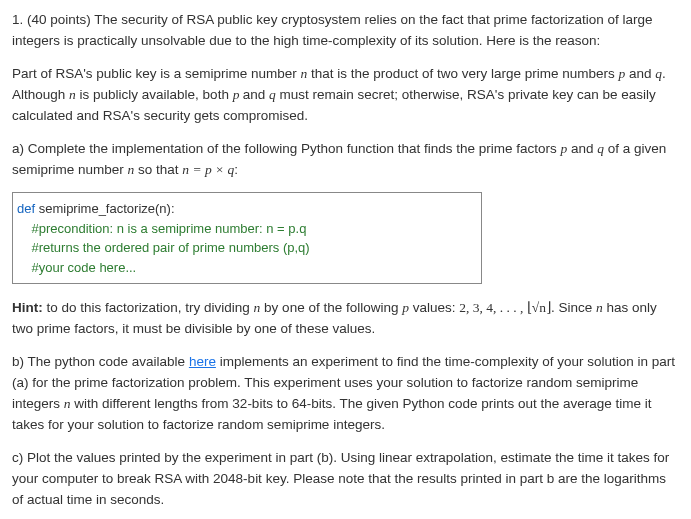  Describe the element at coordinates (346, 96) in the screenshot. I see `q1-intro-2: Part of RSA's public key is a semiprime …` at that location.